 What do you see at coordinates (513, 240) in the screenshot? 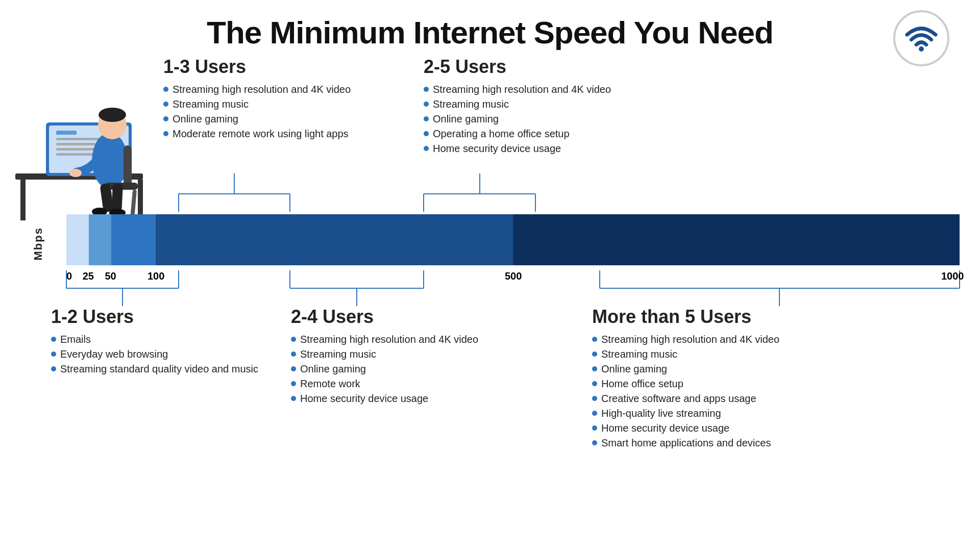
I see `speed-bars` at bounding box center [513, 240].